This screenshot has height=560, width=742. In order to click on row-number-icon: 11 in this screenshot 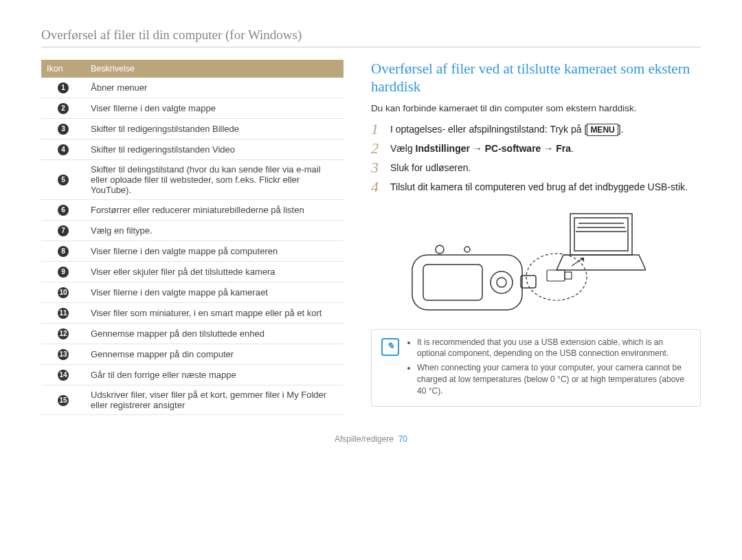, I will do `click(63, 313)`.